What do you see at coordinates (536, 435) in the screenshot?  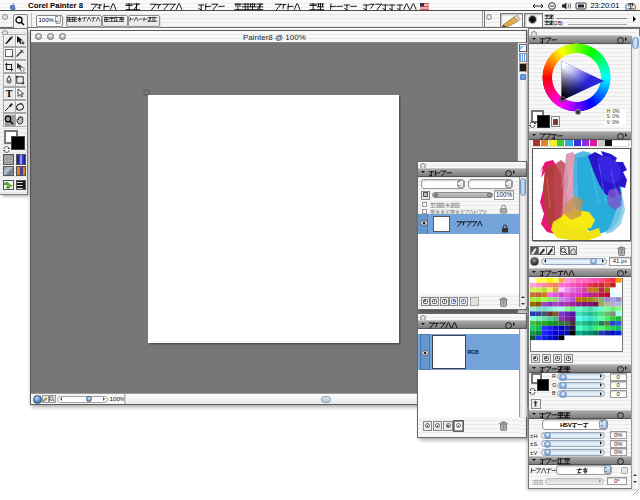 I see `svg-text: H` at bounding box center [536, 435].